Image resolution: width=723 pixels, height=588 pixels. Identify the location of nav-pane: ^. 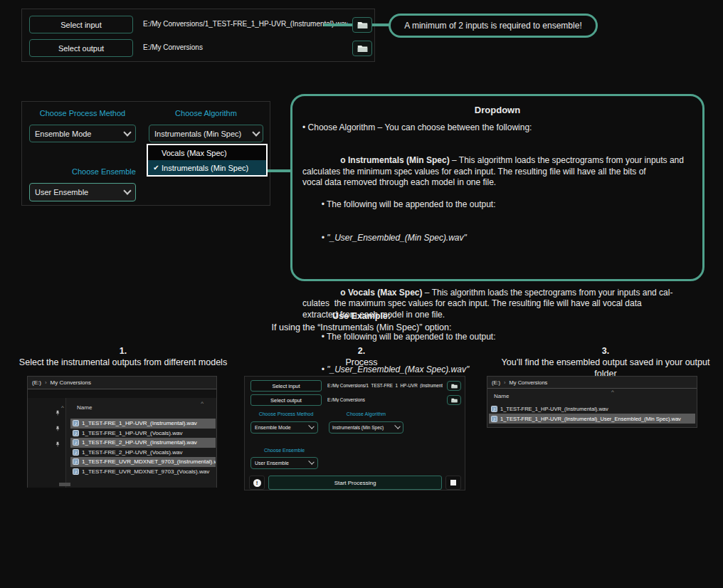
(47, 443).